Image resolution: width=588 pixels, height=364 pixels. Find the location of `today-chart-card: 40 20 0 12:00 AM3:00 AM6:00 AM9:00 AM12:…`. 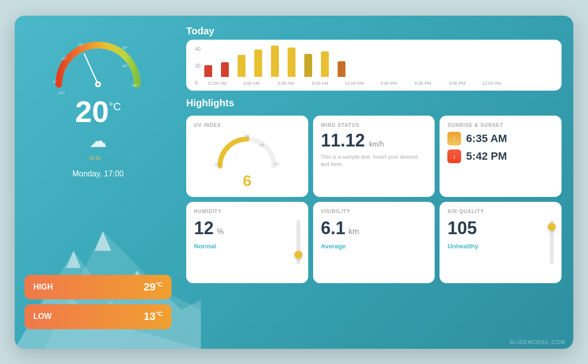

today-chart-card: 40 20 0 12:00 AM3:00 AM6:00 AM9:00 AM12:… is located at coordinates (374, 65).